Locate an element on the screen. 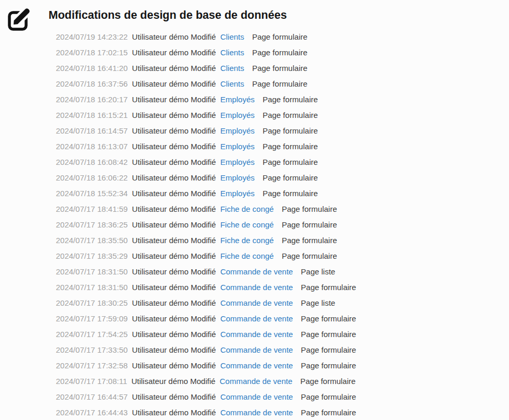 The height and width of the screenshot is (420, 509). timestamp: 2024/07/18 16:06:22 is located at coordinates (92, 177).